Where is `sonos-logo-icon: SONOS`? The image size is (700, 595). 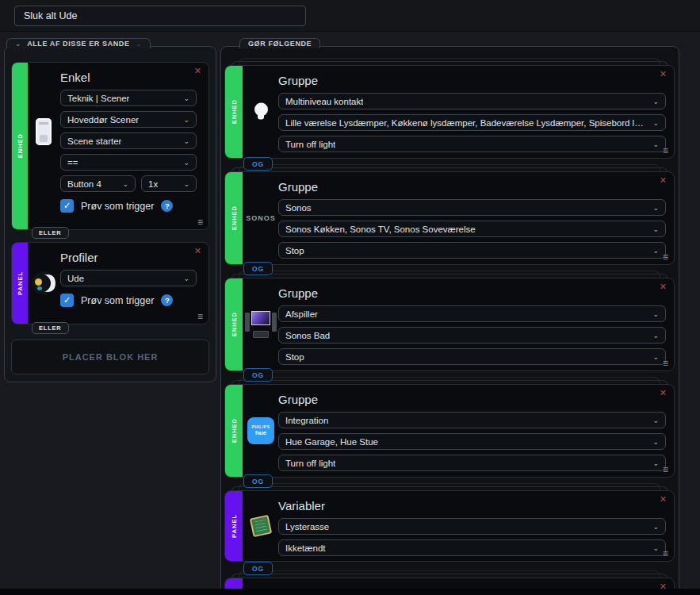 sonos-logo-icon: SONOS is located at coordinates (261, 218).